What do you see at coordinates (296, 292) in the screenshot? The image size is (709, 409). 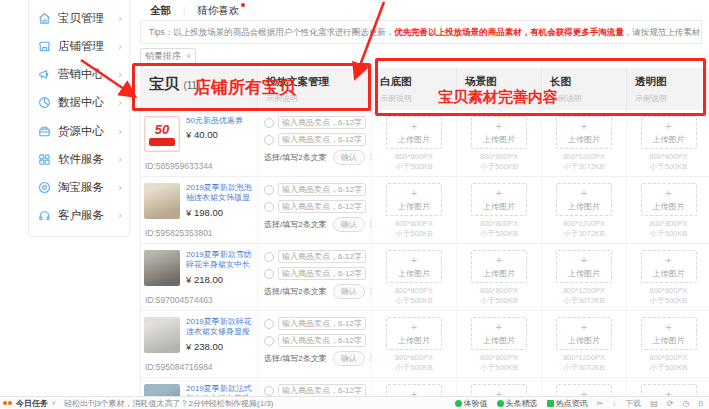 I see `copy-note: 选择/填写2条文案` at bounding box center [296, 292].